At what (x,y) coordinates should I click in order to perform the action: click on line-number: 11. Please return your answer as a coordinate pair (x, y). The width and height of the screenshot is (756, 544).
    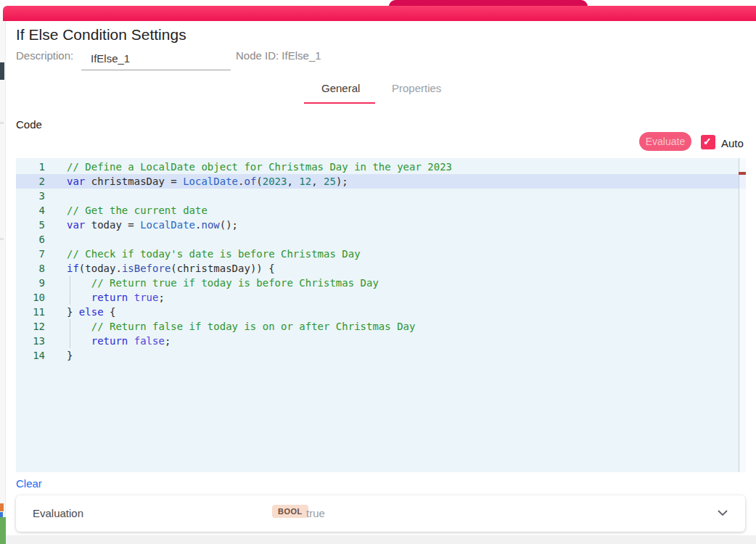
    Looking at the image, I should click on (33, 312).